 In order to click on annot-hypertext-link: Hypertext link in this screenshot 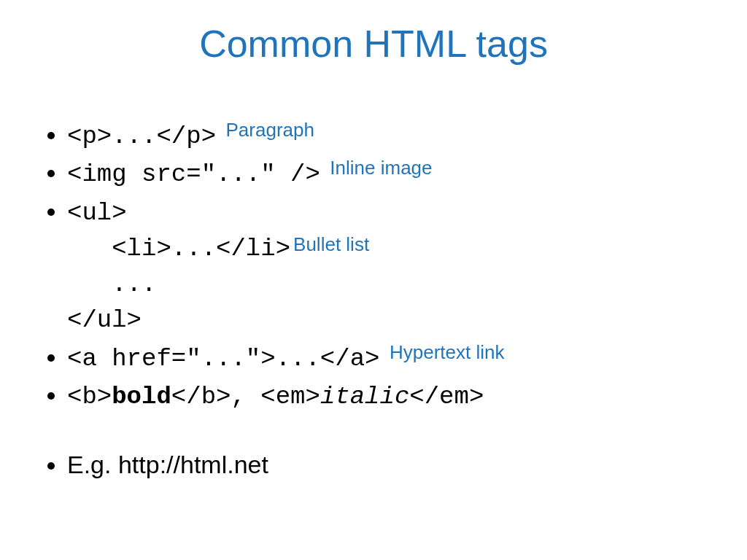, I will do `click(447, 352)`.